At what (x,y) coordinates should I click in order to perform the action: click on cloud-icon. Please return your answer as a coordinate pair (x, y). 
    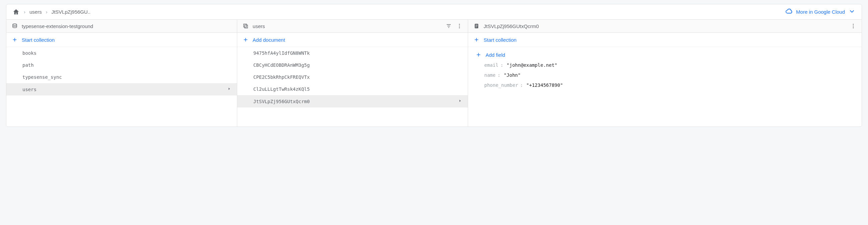
    Looking at the image, I should click on (789, 12).